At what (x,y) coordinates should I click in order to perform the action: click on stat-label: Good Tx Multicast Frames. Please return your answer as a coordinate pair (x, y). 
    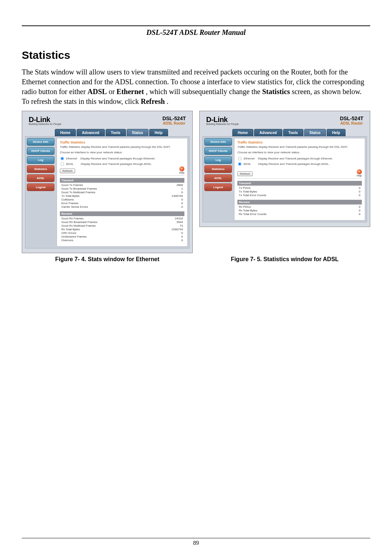
    Looking at the image, I should click on (110, 193).